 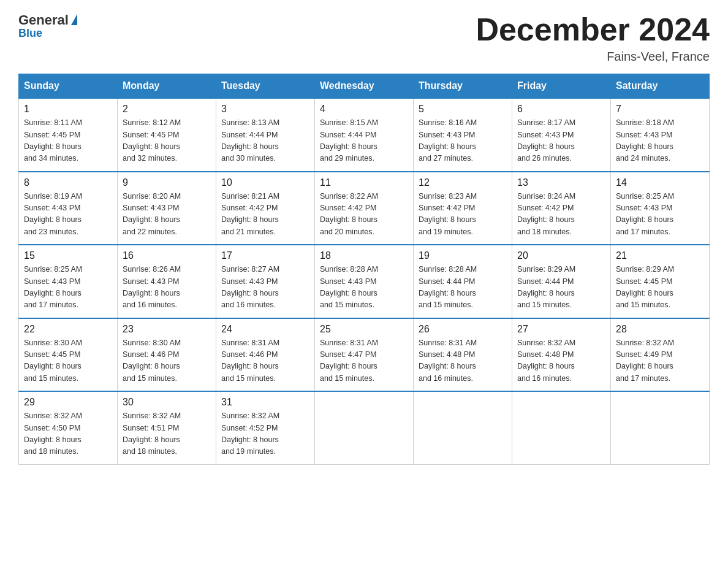 I want to click on location-label: Fains-Veel, France, so click(x=593, y=56).